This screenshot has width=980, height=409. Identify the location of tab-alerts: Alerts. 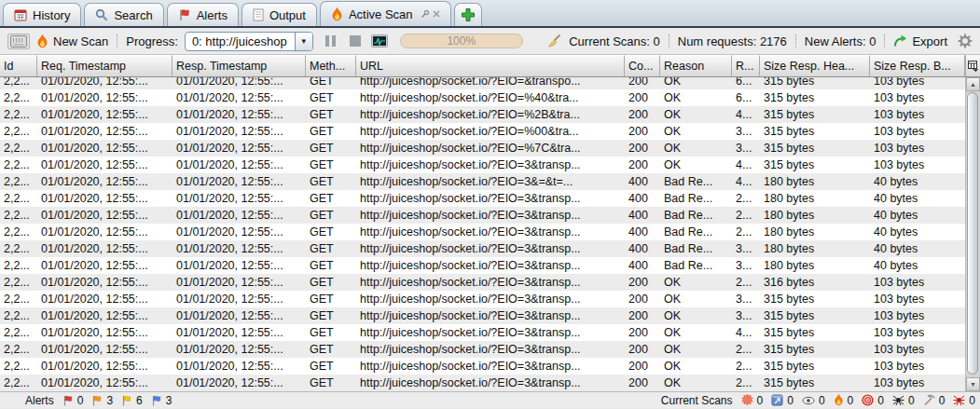
(203, 15).